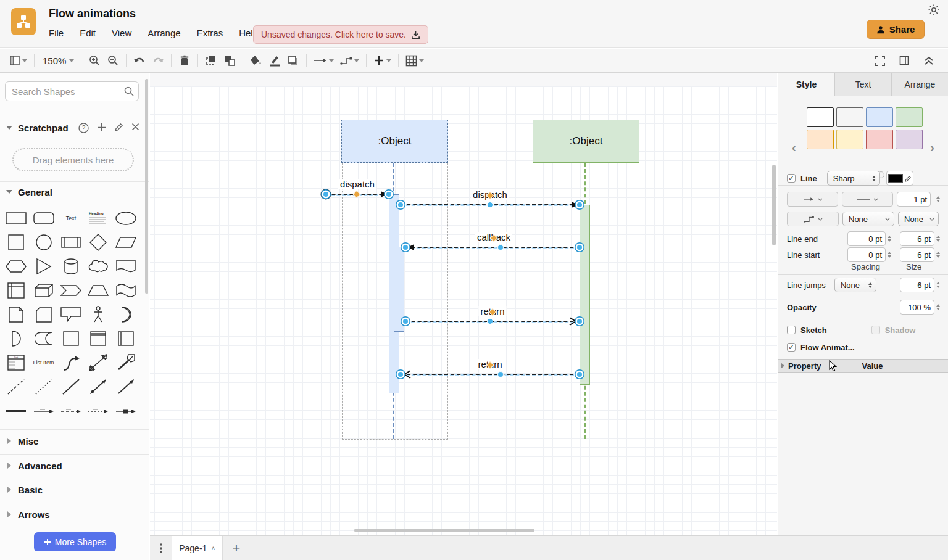 Image resolution: width=948 pixels, height=560 pixels. Describe the element at coordinates (791, 330) in the screenshot. I see `sketch-checkbox` at that location.